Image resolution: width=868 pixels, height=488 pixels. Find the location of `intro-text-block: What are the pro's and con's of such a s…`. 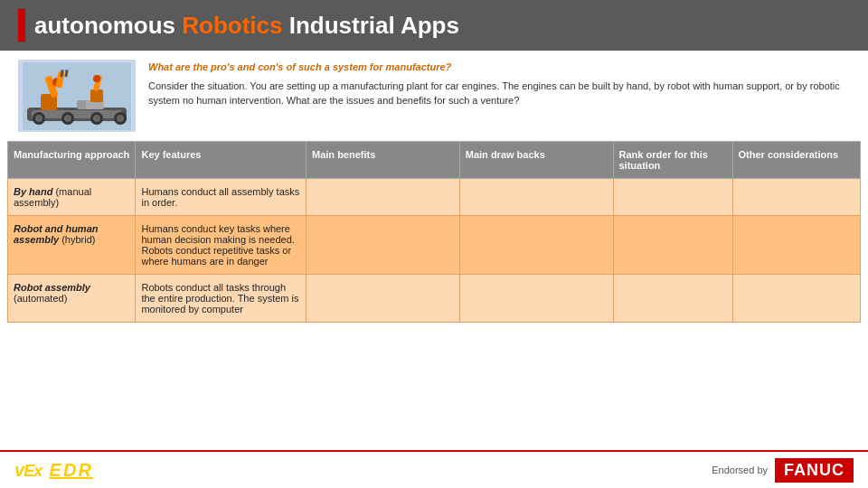

intro-text-block: What are the pro's and con's of such a s… is located at coordinates (499, 96).